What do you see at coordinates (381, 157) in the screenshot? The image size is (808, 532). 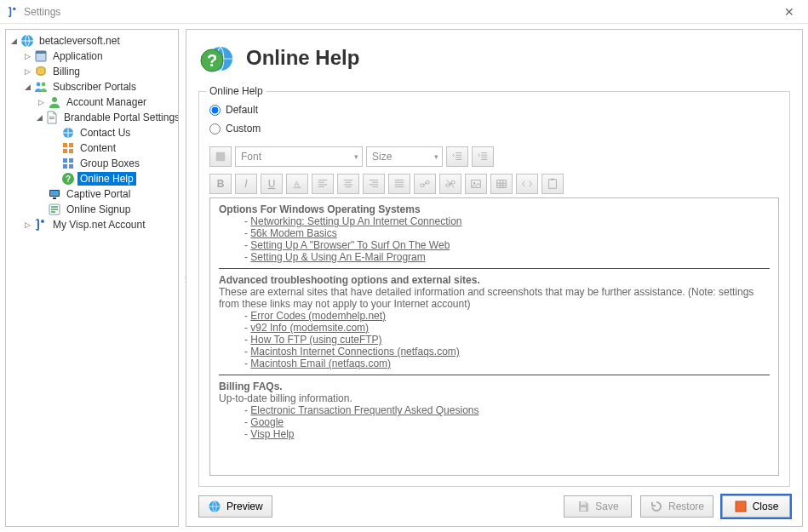 I see `size-combo-label: Size` at bounding box center [381, 157].